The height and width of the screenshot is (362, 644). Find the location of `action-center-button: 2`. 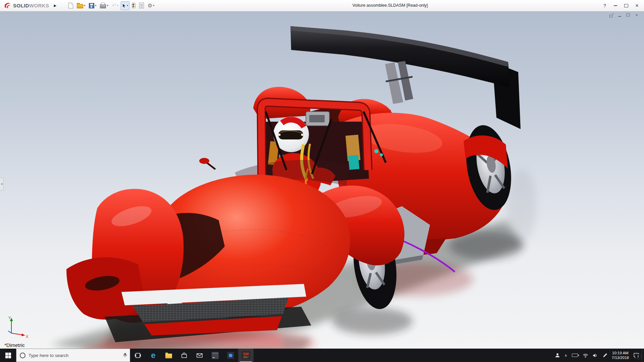

action-center-button: 2 is located at coordinates (636, 355).